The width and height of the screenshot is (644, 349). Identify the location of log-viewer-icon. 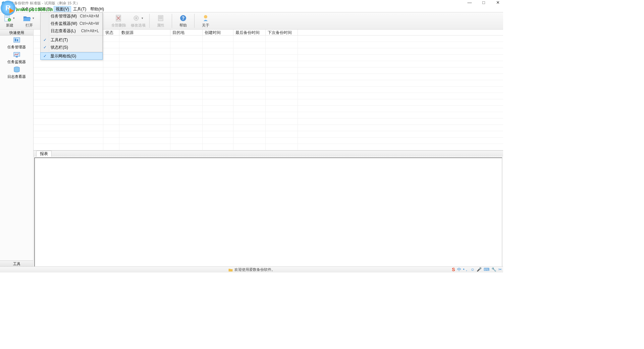
(17, 70).